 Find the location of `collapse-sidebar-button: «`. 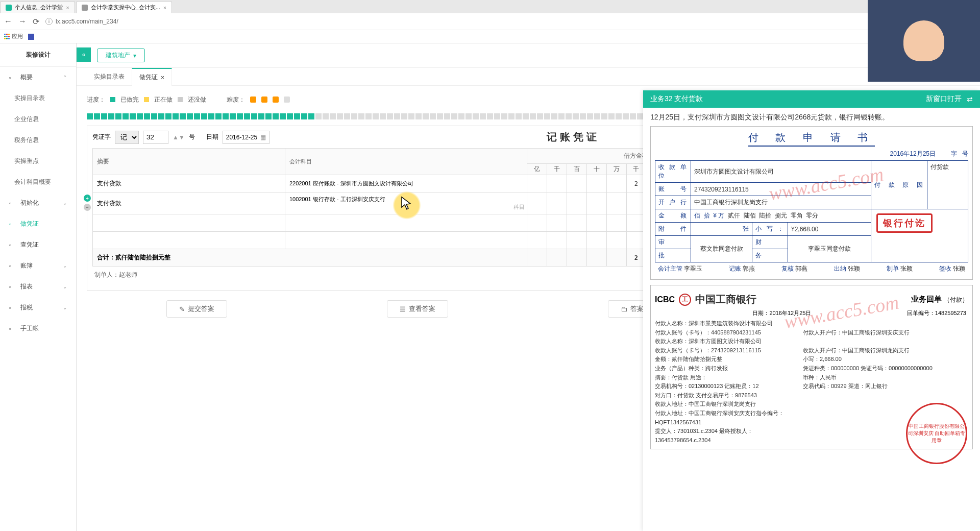

collapse-sidebar-button: « is located at coordinates (84, 55).